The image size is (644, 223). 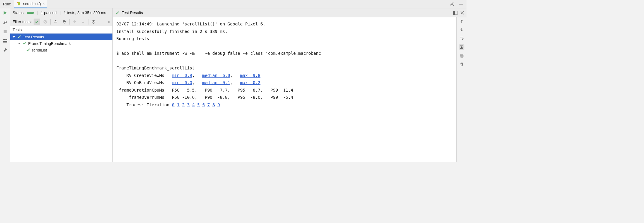 I want to click on trace-link: 7, so click(x=209, y=105).